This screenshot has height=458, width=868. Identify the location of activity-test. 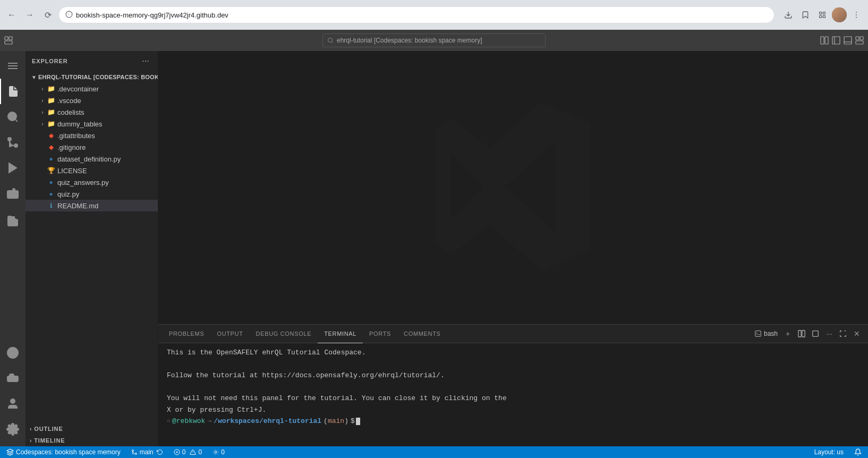
(13, 221).